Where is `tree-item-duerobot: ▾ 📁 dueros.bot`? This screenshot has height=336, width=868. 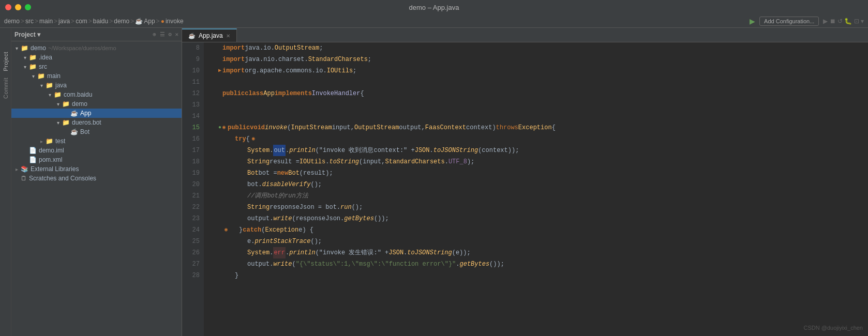 tree-item-duerobot: ▾ 📁 dueros.bot is located at coordinates (96, 123).